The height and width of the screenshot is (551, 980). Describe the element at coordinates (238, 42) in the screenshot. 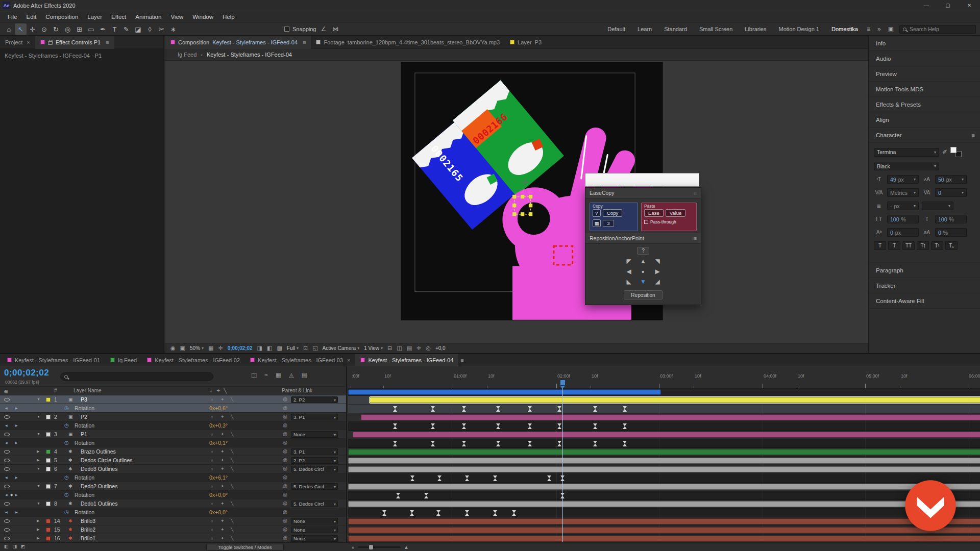

I see `viewer-tab-composition: CompositionKeyfest - Styleframes - IGFee…` at that location.